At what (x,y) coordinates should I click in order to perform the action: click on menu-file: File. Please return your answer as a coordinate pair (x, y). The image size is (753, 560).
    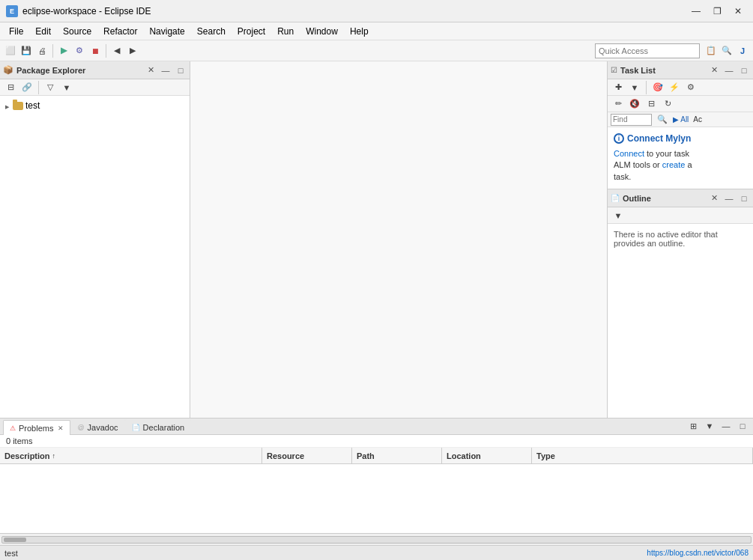
    Looking at the image, I should click on (16, 31).